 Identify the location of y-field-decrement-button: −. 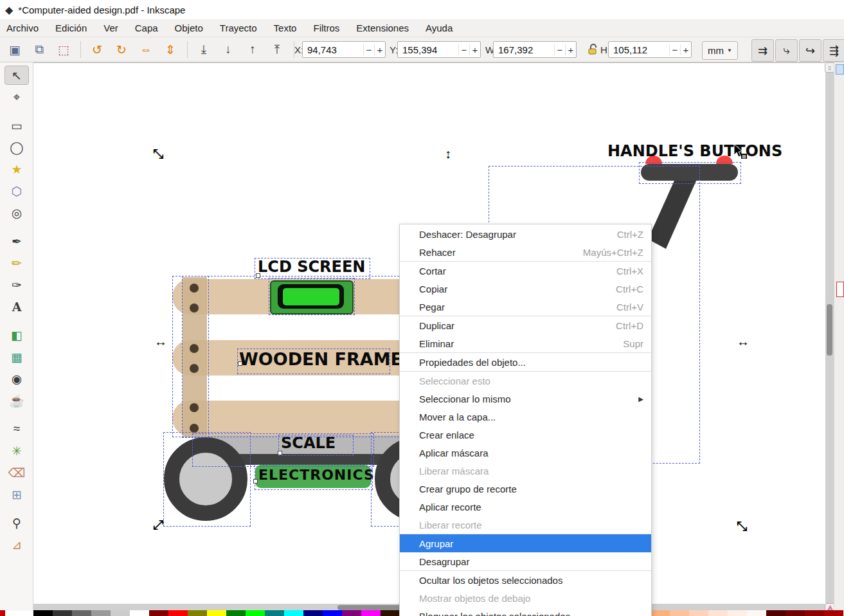
(464, 50).